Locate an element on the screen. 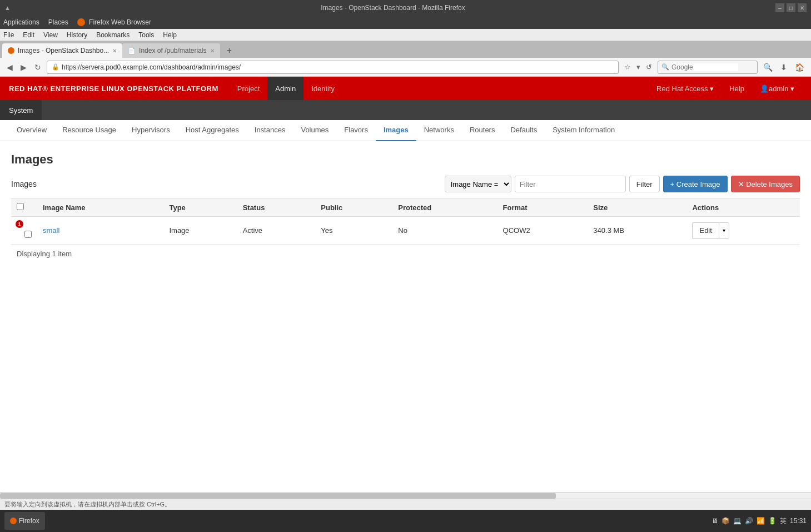  cell-status: Active is located at coordinates (277, 231).